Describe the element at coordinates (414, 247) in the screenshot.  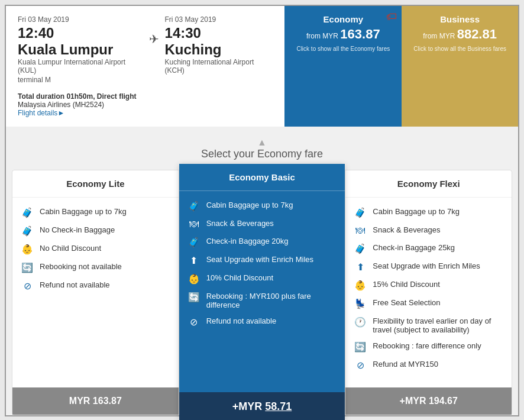
I see `feature-text: Check-in Baggage 25kg` at that location.